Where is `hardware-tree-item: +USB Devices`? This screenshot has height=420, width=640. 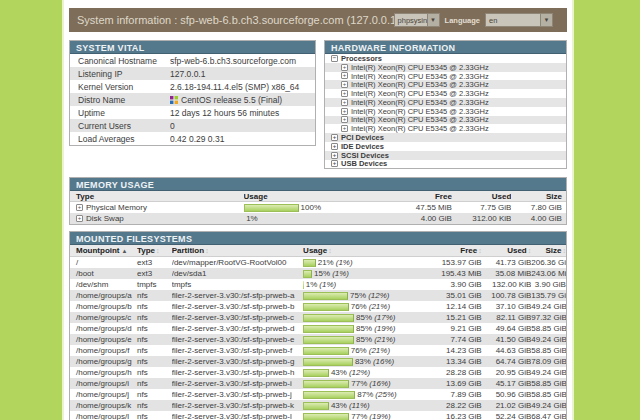 hardware-tree-item: +USB Devices is located at coordinates (446, 164).